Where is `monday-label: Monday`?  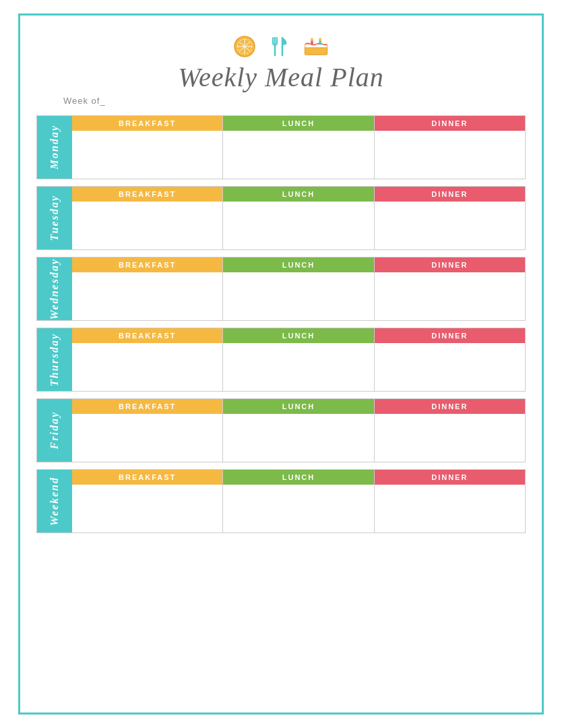
monday-label: Monday is located at coordinates (55, 147).